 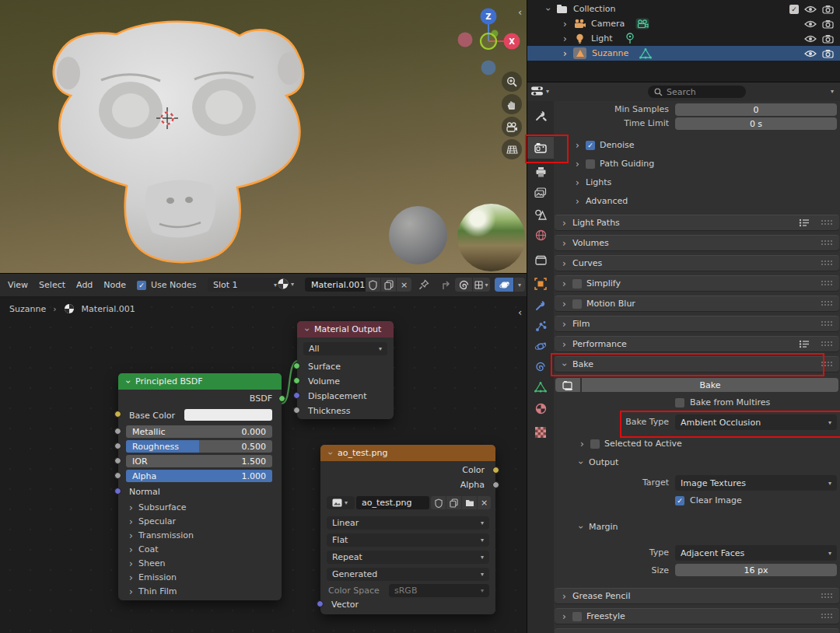 I want to click on hide-eye-icon, so click(x=810, y=9).